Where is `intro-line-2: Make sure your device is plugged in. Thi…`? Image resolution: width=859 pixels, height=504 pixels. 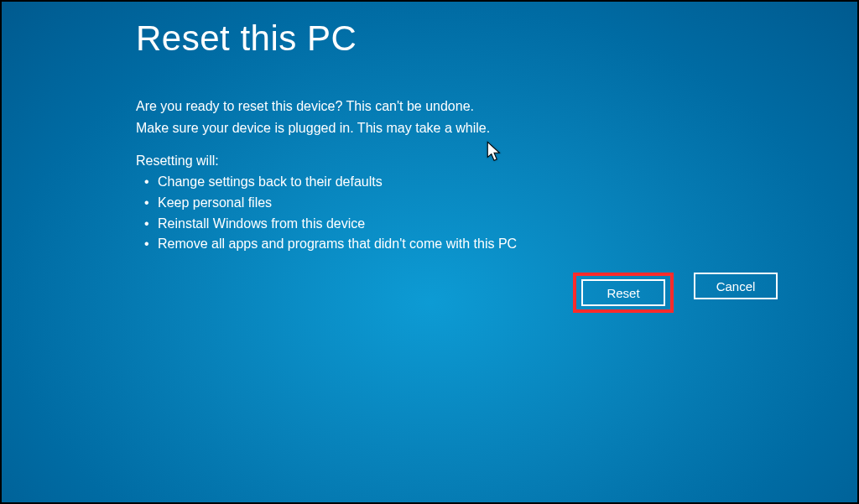 intro-line-2: Make sure your device is plugged in. Thi… is located at coordinates (497, 128).